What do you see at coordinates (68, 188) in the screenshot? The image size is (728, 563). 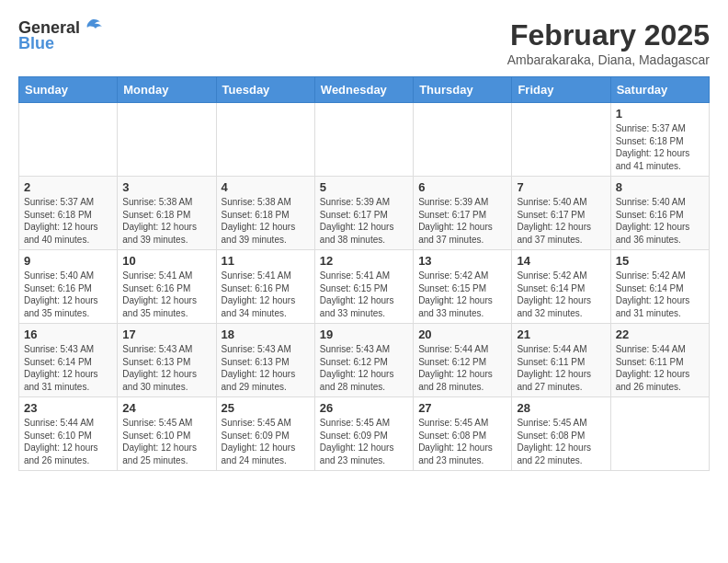 I see `day-number: 2` at bounding box center [68, 188].